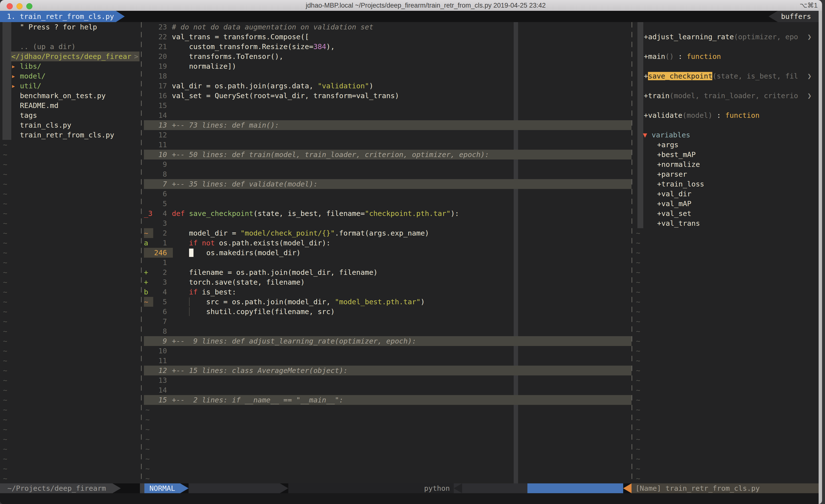 The height and width of the screenshot is (504, 825). I want to click on tree-item: train_cls.py, so click(70, 125).